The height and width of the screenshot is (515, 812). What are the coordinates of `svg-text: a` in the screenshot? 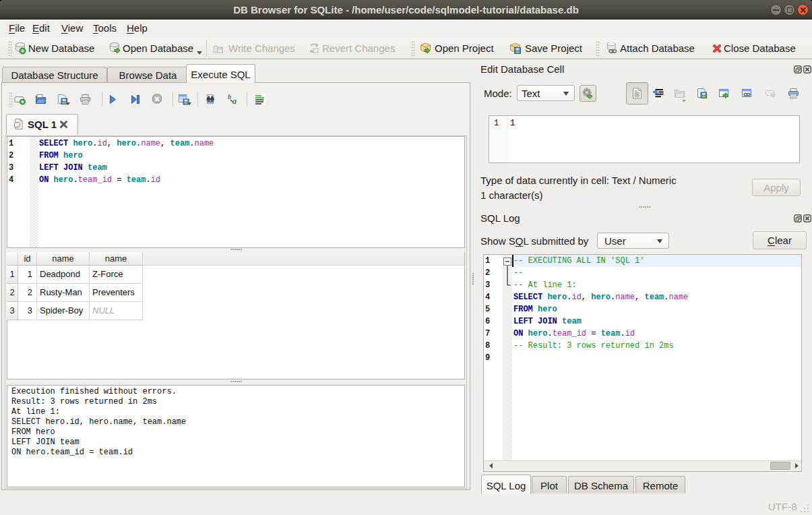 It's located at (235, 101).